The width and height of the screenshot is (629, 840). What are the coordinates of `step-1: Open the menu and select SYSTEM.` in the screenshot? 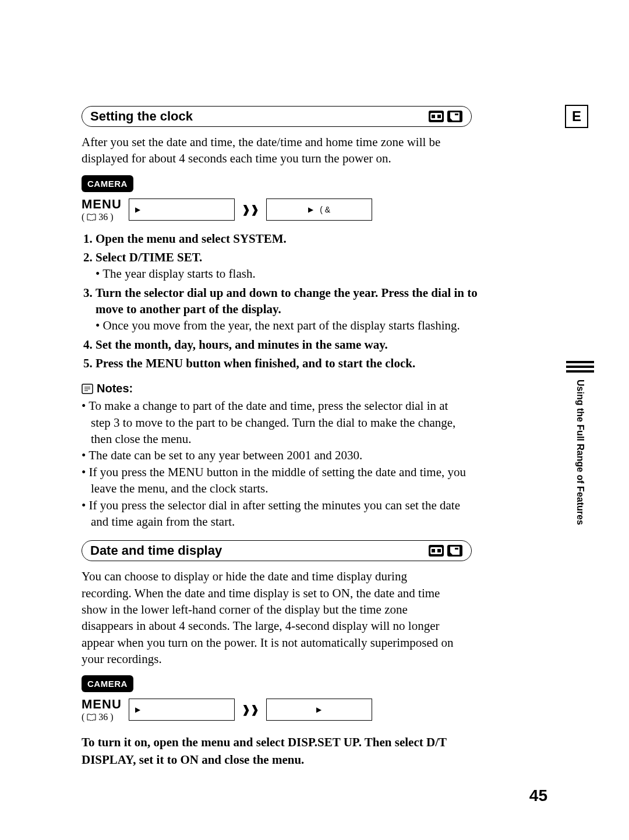 It's located at (288, 239).